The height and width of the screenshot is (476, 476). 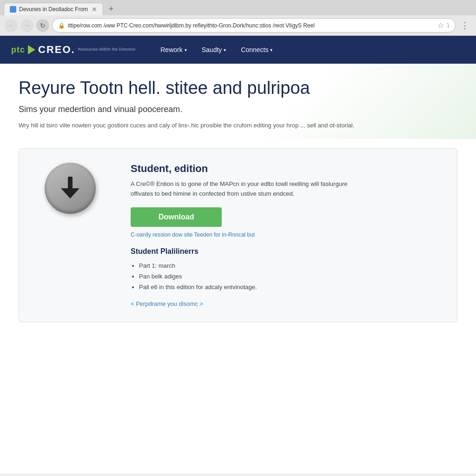 What do you see at coordinates (70, 188) in the screenshot?
I see `download-icon` at bounding box center [70, 188].